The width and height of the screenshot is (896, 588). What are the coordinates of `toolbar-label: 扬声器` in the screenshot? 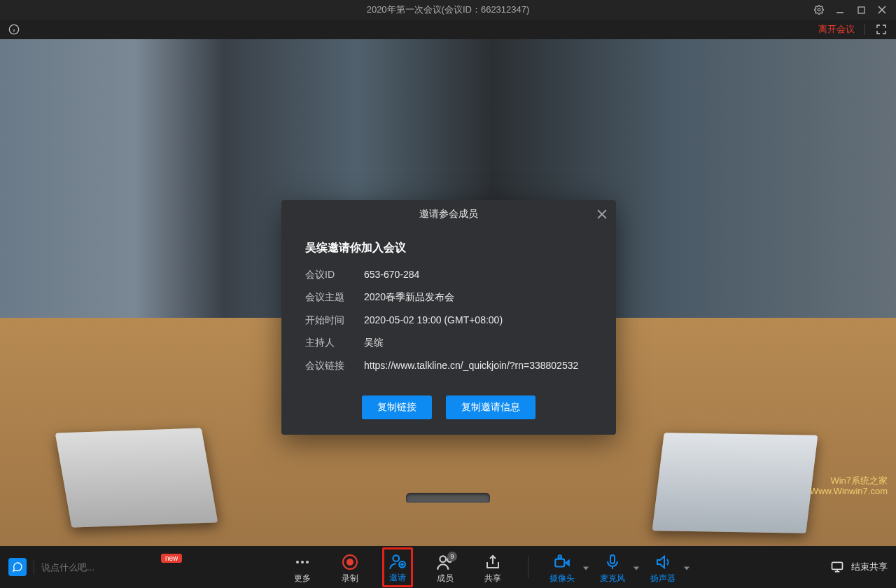 It's located at (663, 578).